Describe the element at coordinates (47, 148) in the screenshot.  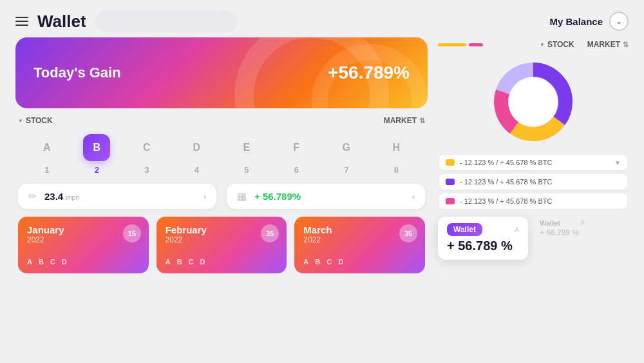
I see `alpha-letter-a: A` at that location.